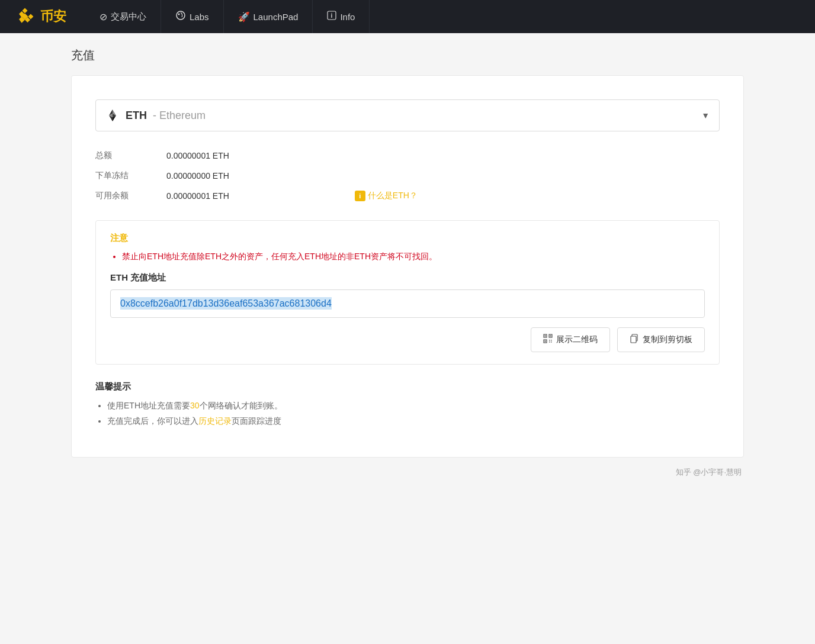  What do you see at coordinates (634, 340) in the screenshot?
I see `copy-icon` at bounding box center [634, 340].